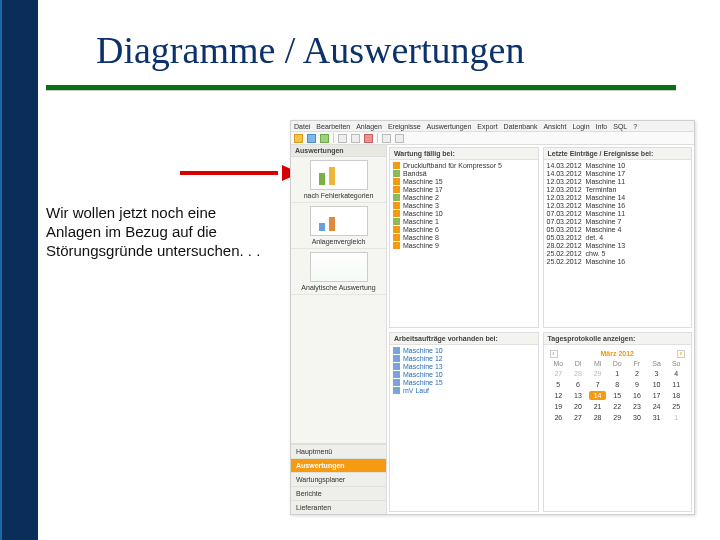 Image resolution: width=720 pixels, height=540 pixels. What do you see at coordinates (618, 166) in the screenshot?
I see `list-item: 14.03.2012Maschine 10` at bounding box center [618, 166].